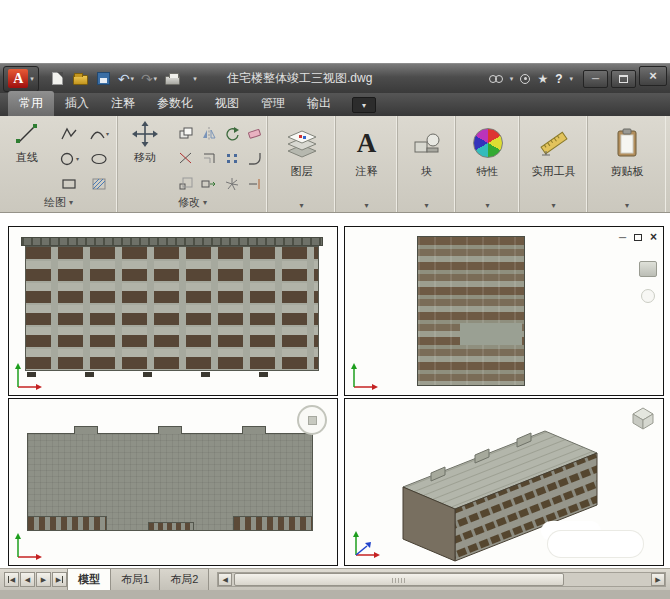 This screenshot has height=599, width=670. Describe the element at coordinates (366, 164) in the screenshot. I see `annotate-button: A 注释` at that location.